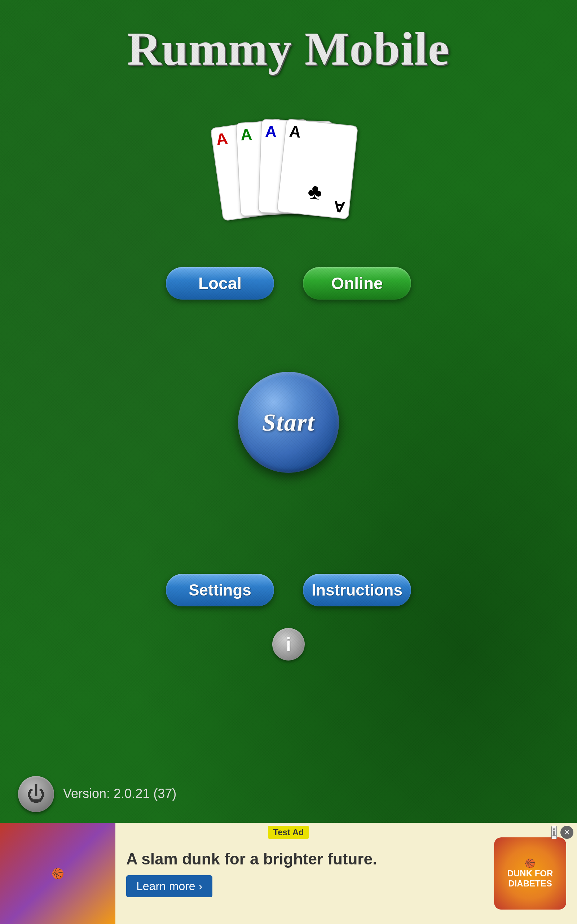 The image size is (577, 924). What do you see at coordinates (567, 832) in the screenshot?
I see `ad-close-button: ✕` at bounding box center [567, 832].